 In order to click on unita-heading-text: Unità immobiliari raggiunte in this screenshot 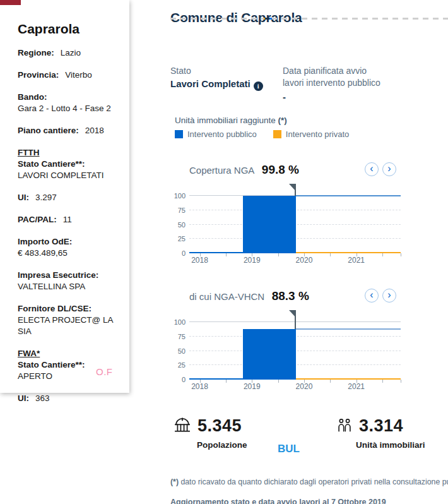, I will do `click(225, 120)`.